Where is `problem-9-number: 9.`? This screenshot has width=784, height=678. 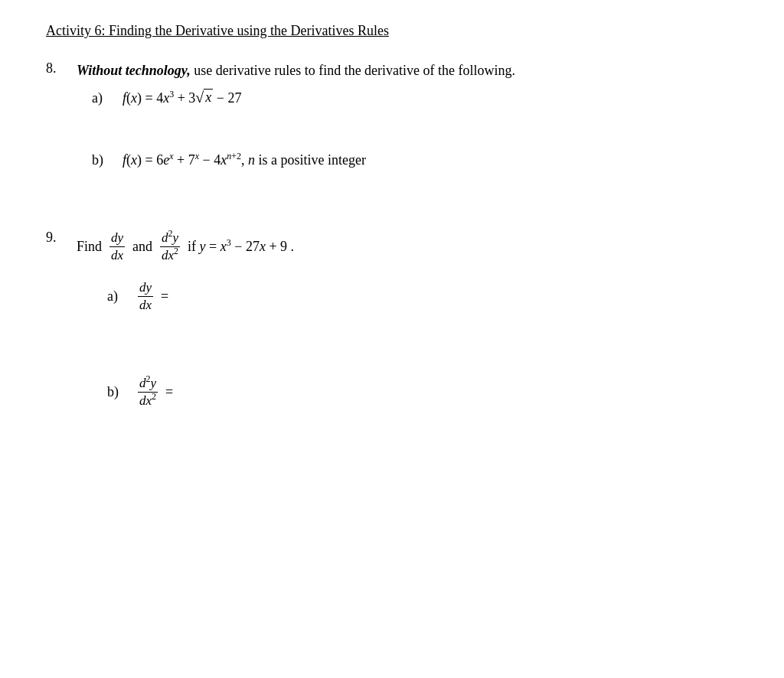
problem-9-number: 9. is located at coordinates (61, 237).